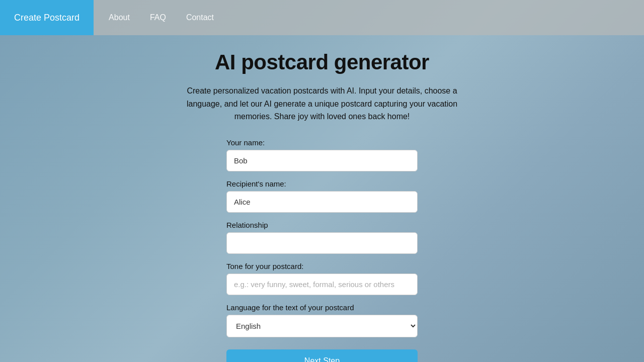  Describe the element at coordinates (322, 279) in the screenshot. I see `tone-group: Tone for your postcard:` at that location.